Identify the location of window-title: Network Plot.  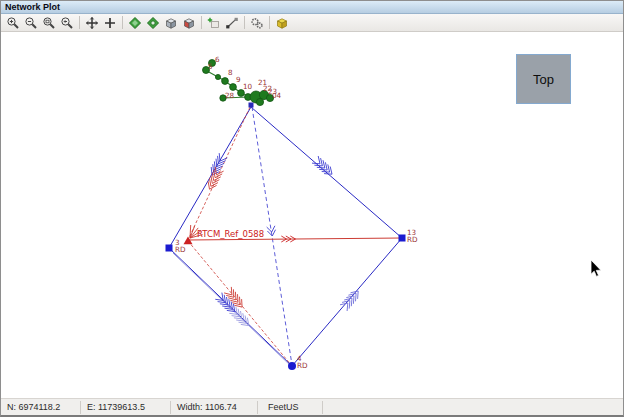
(32, 7).